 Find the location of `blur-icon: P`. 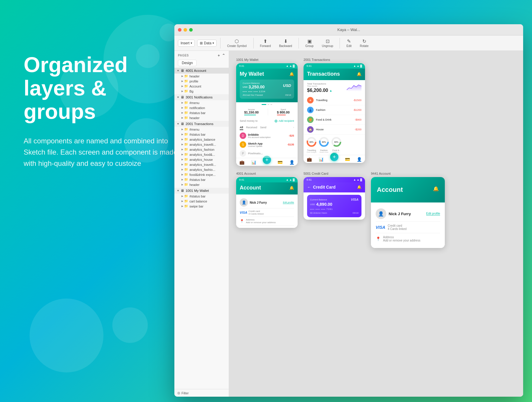

blur-icon: P is located at coordinates (243, 153).